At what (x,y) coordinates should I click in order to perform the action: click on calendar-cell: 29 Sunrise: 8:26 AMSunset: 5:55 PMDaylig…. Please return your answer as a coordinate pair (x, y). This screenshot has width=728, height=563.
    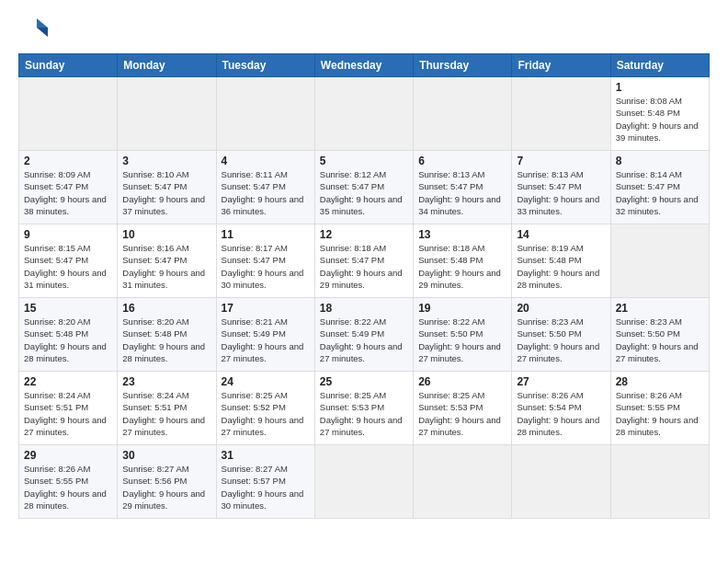
    Looking at the image, I should click on (68, 482).